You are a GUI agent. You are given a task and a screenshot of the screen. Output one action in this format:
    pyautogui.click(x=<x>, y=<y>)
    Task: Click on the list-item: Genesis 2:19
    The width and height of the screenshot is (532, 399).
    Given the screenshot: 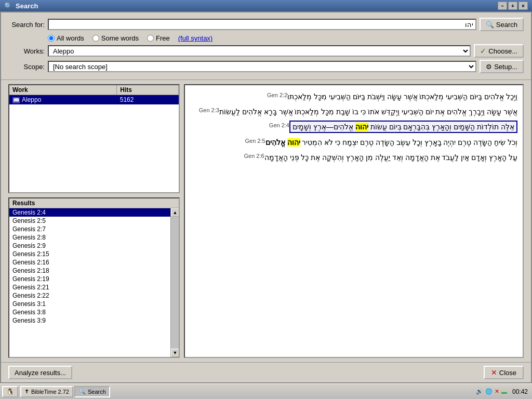 What is the action you would take?
    pyautogui.click(x=90, y=279)
    